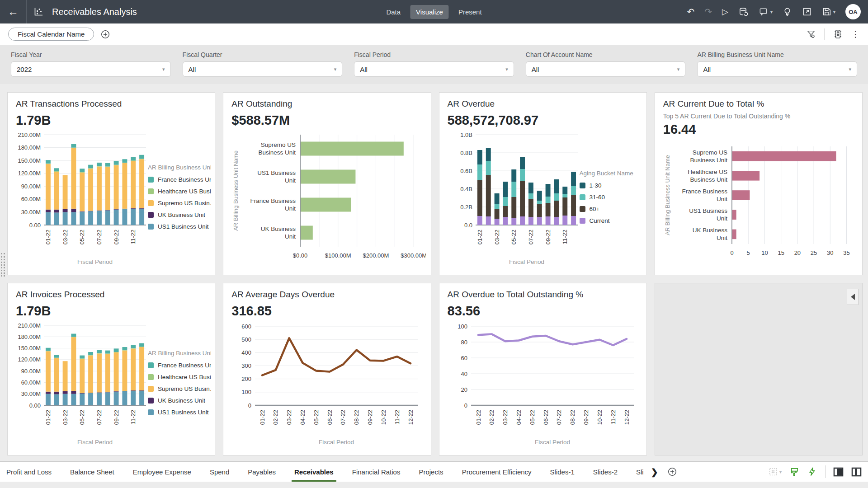 The image size is (868, 488). Describe the element at coordinates (565, 237) in the screenshot. I see `svg-text: 11-22` at that location.